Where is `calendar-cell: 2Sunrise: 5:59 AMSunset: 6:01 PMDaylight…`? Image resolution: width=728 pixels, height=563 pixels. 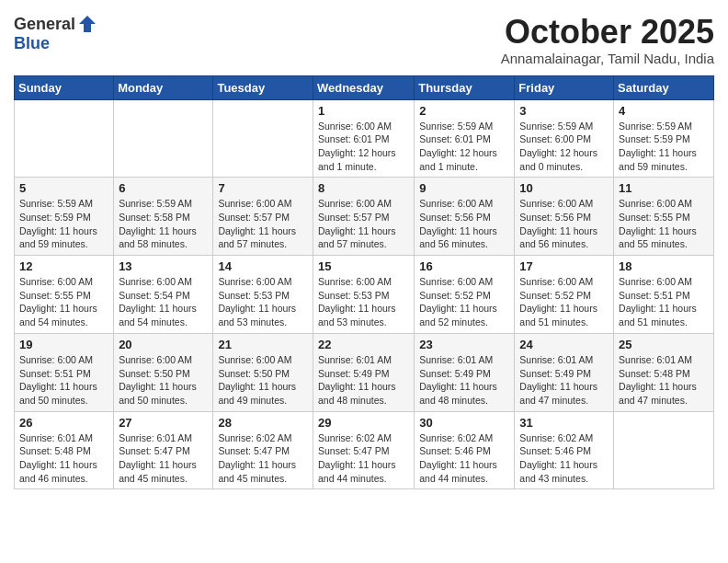 calendar-cell: 2Sunrise: 5:59 AMSunset: 6:01 PMDaylight… is located at coordinates (465, 138).